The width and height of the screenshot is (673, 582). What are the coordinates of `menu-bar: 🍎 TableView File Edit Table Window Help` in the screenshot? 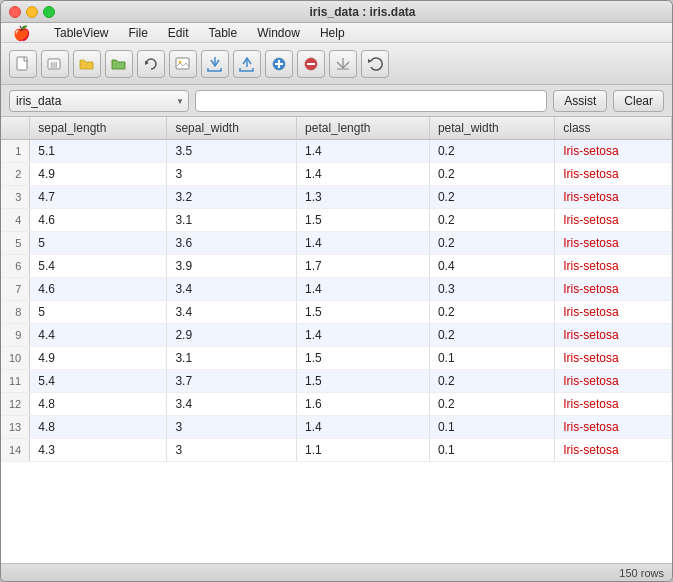 It's located at (336, 33).